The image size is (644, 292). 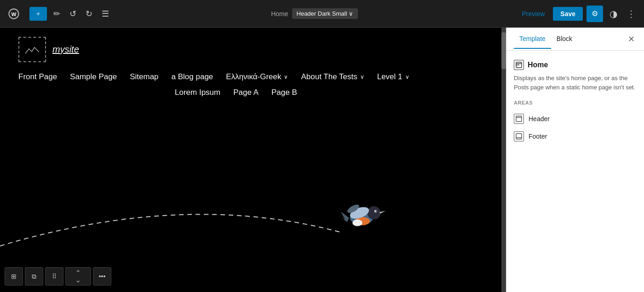 I want to click on scrollbar-thumb, so click(x=504, y=51).